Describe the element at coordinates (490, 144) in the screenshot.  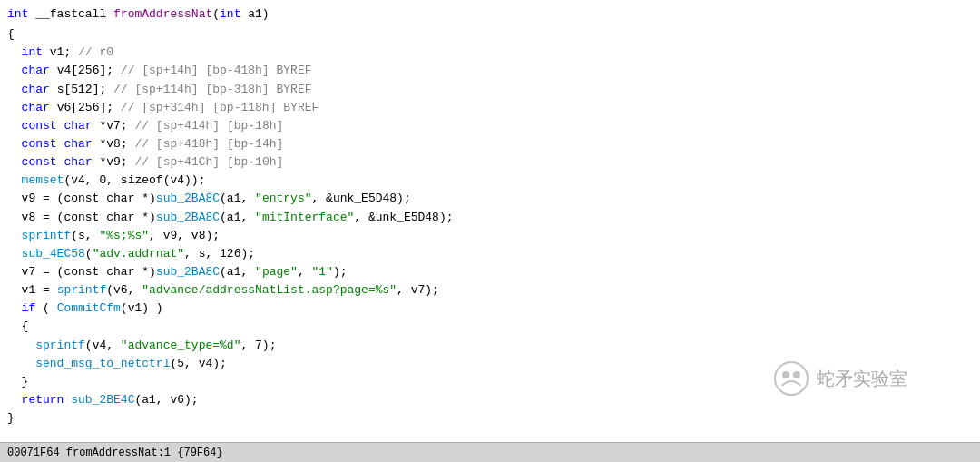
I see `code-line: const char *v8; // [sp+418h] [bp-14h]` at that location.